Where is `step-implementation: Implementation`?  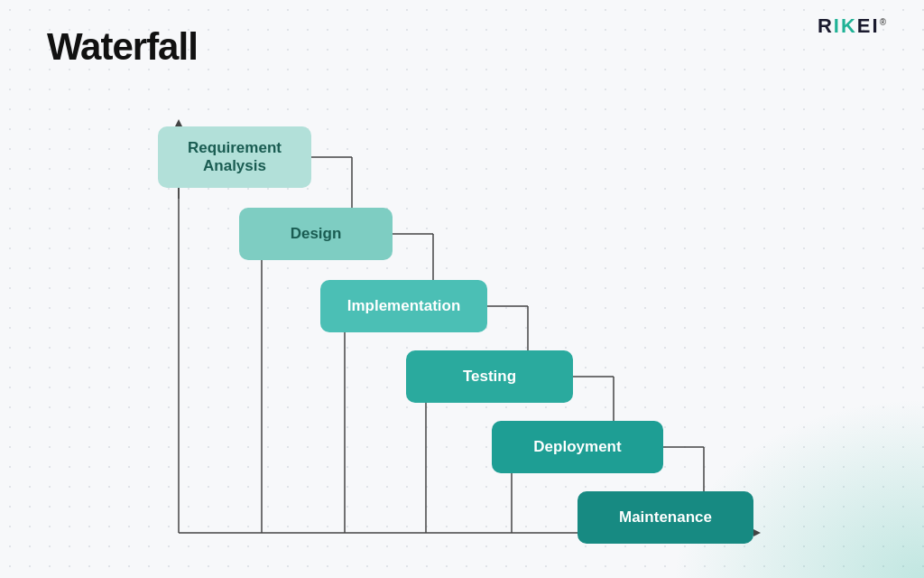
step-implementation: Implementation is located at coordinates (404, 306).